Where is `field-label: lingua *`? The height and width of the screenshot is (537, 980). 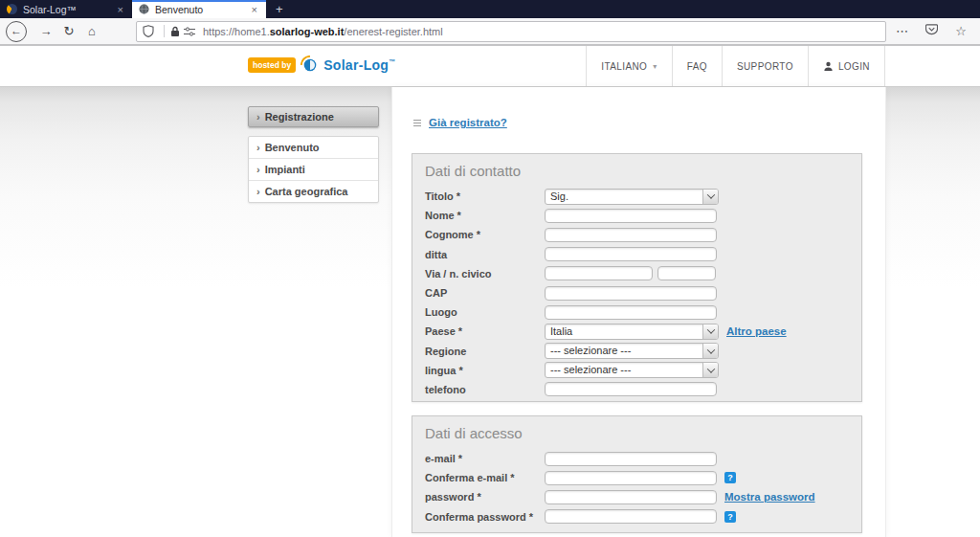
field-label: lingua * is located at coordinates (484, 370).